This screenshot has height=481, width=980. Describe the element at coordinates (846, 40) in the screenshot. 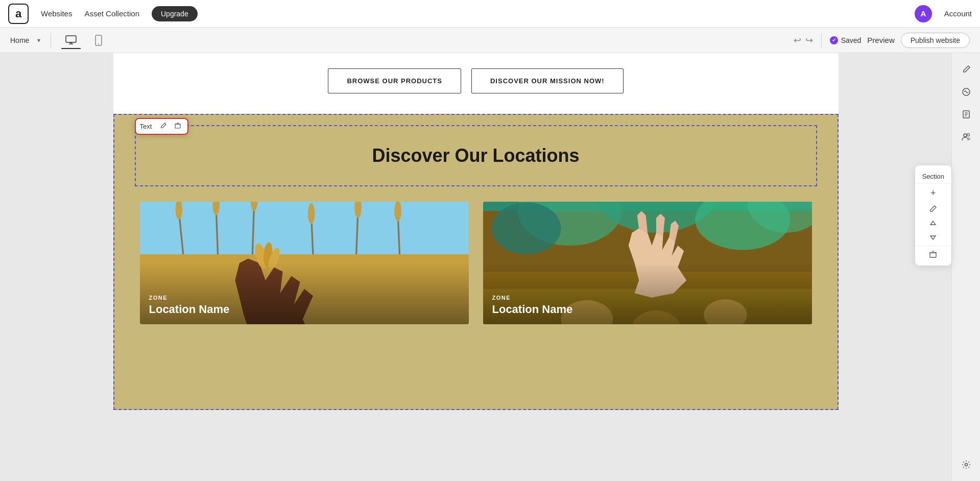

I see `saved-indicator: ✓ Saved` at that location.